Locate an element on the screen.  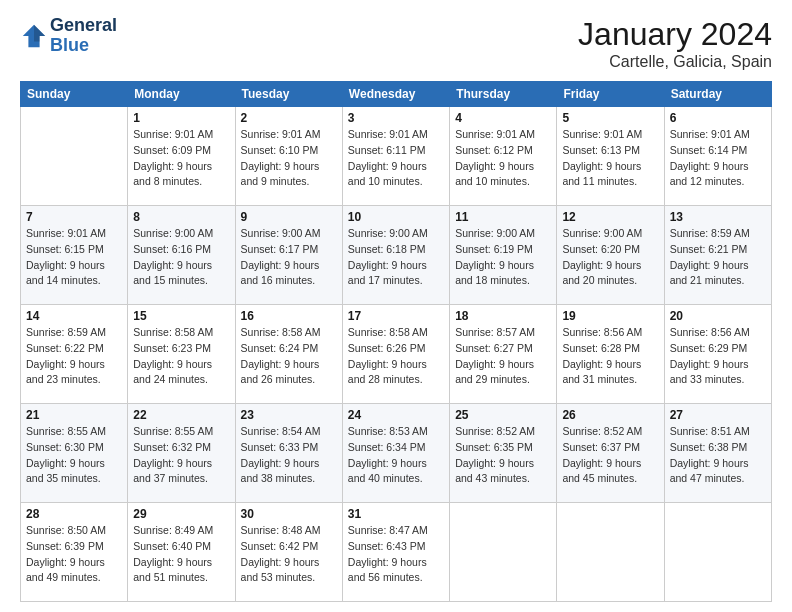
day-info: Sunrise: 9:00 AMSunset: 6:17 PMDaylight:… is located at coordinates (289, 258).